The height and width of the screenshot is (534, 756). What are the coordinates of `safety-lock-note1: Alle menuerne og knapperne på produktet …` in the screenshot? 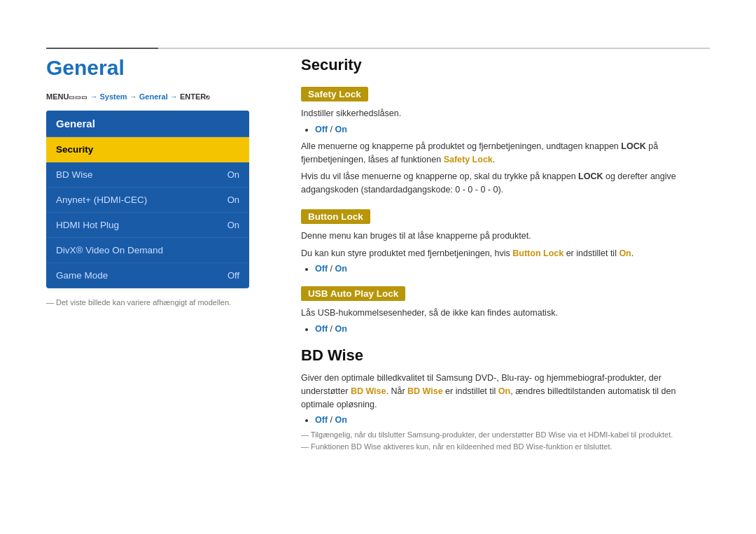 It's located at (505, 153).